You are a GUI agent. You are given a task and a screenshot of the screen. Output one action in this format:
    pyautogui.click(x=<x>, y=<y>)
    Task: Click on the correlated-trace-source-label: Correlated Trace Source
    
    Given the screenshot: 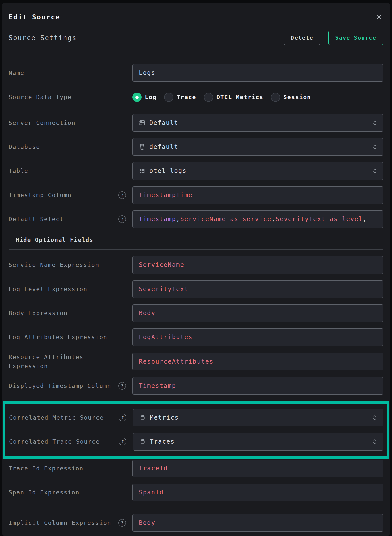 What is the action you would take?
    pyautogui.click(x=54, y=442)
    